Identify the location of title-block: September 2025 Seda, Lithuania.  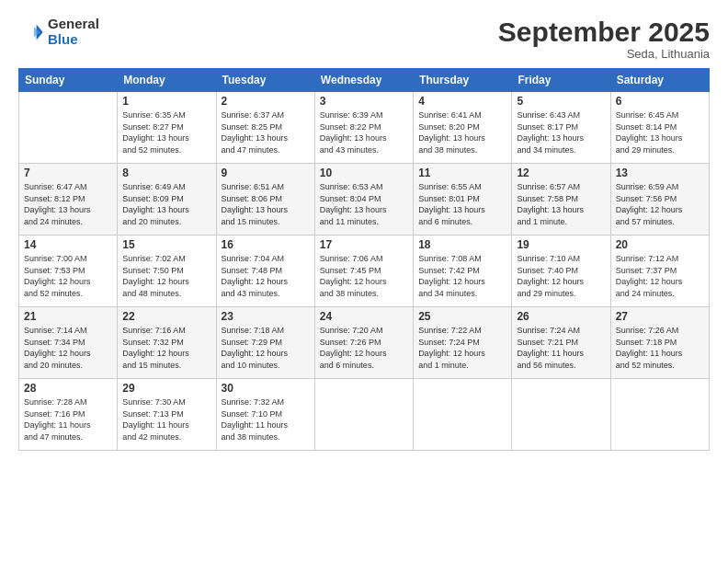
(604, 39).